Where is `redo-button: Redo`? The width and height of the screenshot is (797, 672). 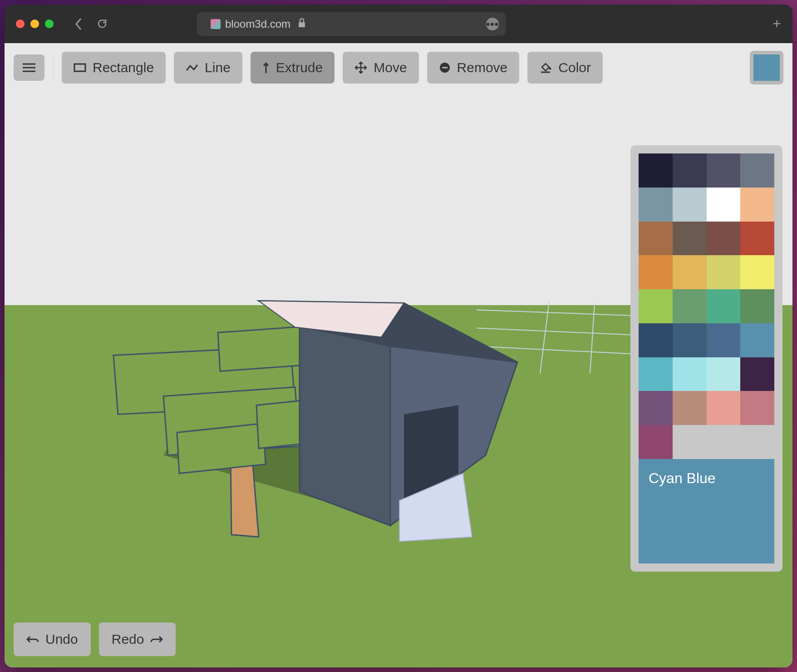
redo-button: Redo is located at coordinates (138, 639).